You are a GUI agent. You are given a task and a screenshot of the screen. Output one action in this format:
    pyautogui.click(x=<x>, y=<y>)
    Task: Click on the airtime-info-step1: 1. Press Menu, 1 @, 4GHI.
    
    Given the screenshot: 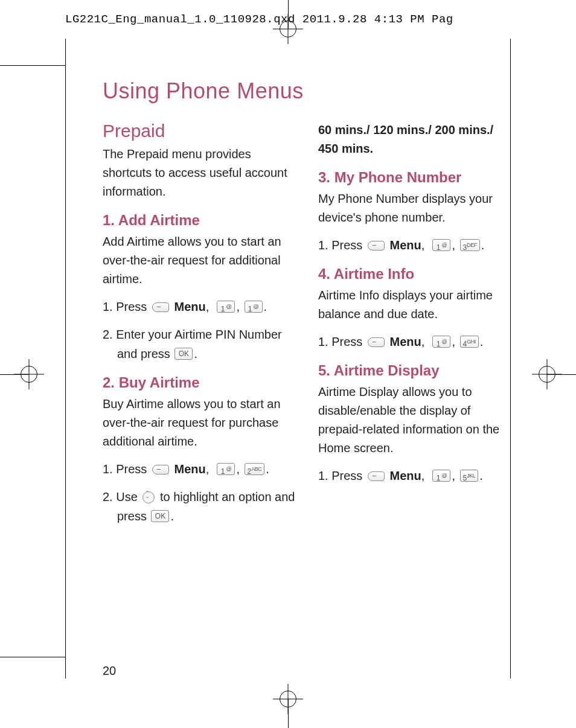 What is the action you would take?
    pyautogui.click(x=415, y=342)
    